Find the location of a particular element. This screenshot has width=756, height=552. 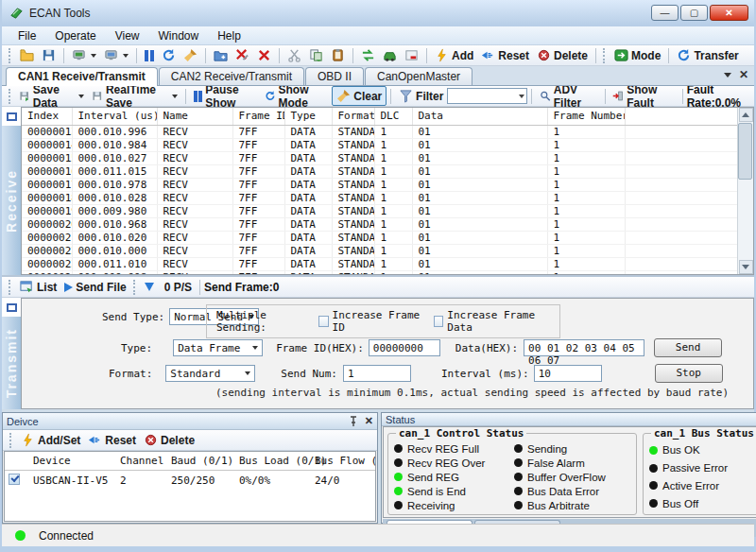

table-row: 00000013000.010.996RECV7FFDATASTANDARD10… is located at coordinates (382, 131).